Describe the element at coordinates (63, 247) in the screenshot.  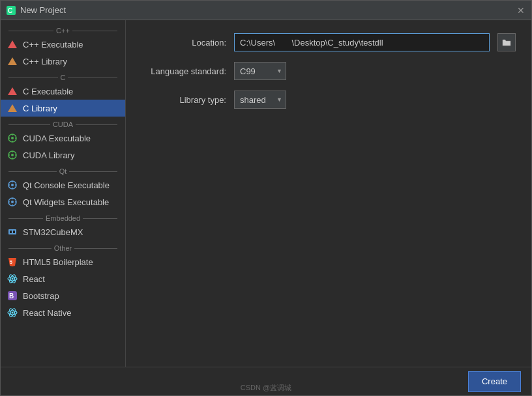
I see `section-other: Other` at that location.